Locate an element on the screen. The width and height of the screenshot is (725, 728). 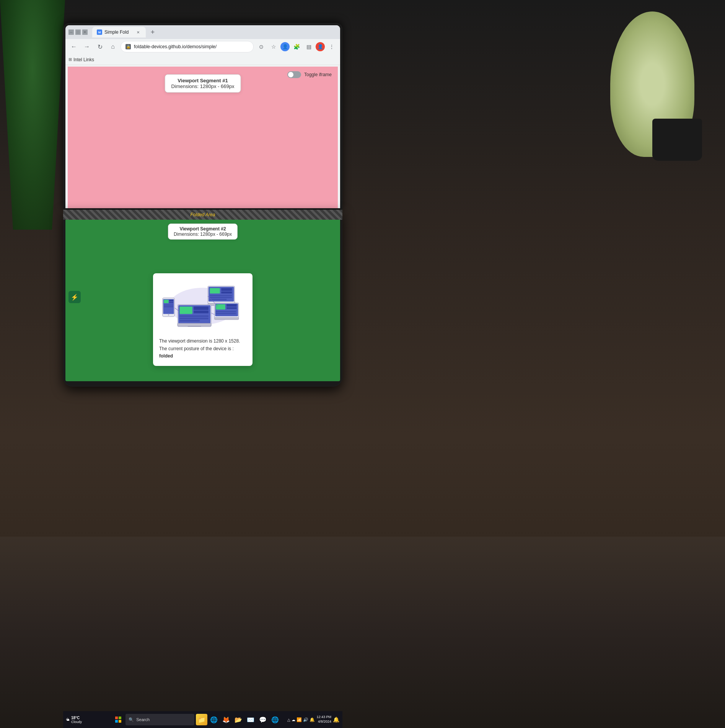
weather-temp: 18°C is located at coordinates (77, 718).